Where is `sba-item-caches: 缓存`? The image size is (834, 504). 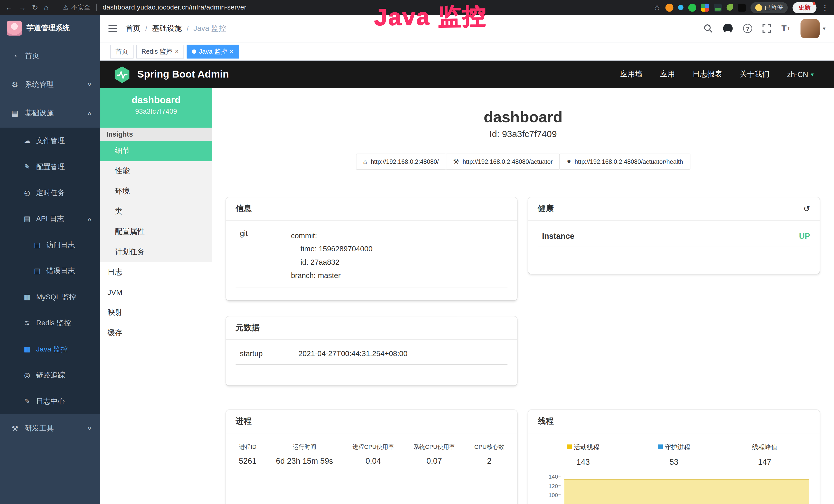 sba-item-caches: 缓存 is located at coordinates (156, 333).